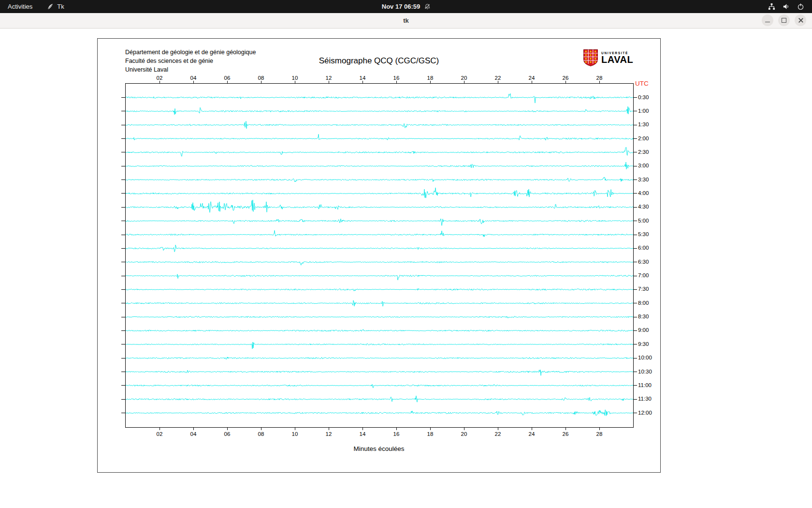 Image resolution: width=812 pixels, height=508 pixels. What do you see at coordinates (406, 7) in the screenshot?
I see `gnome-top-bar: Activities Tk Nov 17 06:59` at bounding box center [406, 7].